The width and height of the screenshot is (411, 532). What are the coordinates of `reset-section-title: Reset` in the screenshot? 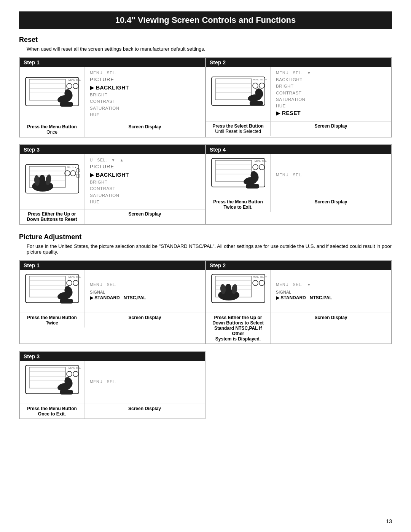 It's located at (206, 40).